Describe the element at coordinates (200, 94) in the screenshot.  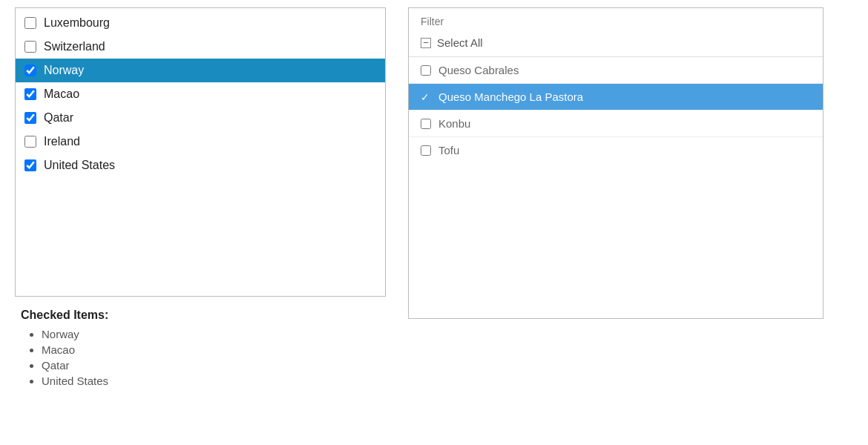
I see `list-item: Macao` at that location.